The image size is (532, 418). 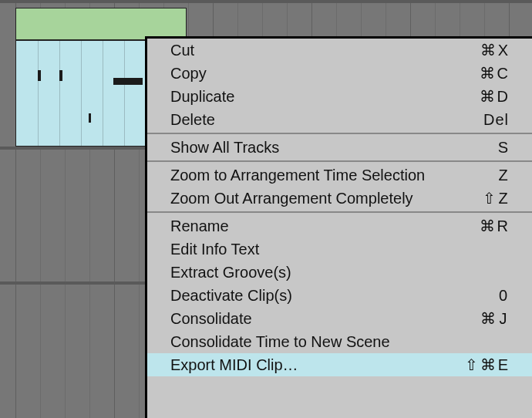 I want to click on menu-item-shortcut: ⌘C, so click(x=494, y=73).